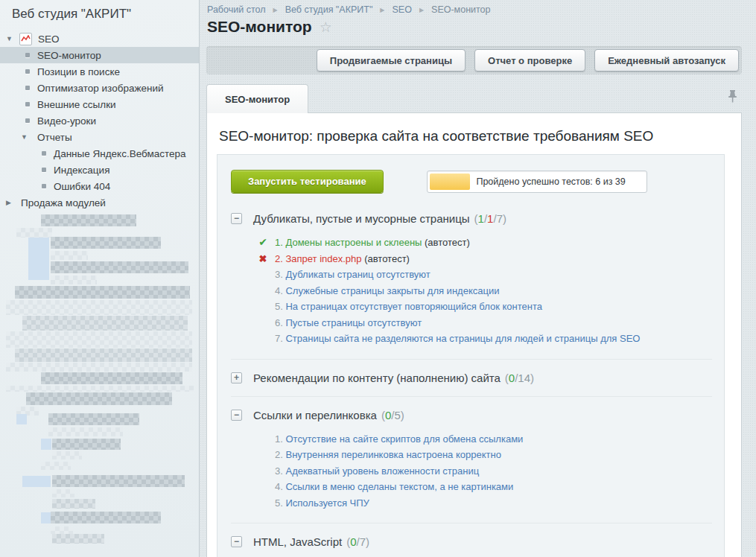 The width and height of the screenshot is (756, 557). What do you see at coordinates (329, 10) in the screenshot?
I see `breadcrumb-item-studio: Веб студия "АКРИТ"` at bounding box center [329, 10].